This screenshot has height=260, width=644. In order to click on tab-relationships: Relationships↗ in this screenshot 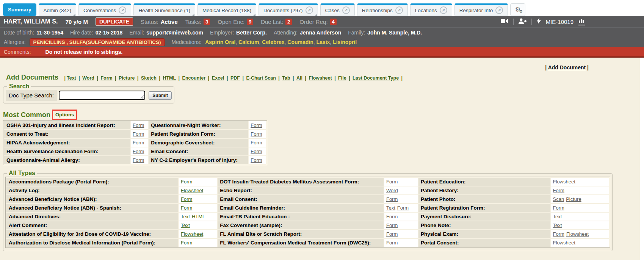, I will do `click(382, 10)`.